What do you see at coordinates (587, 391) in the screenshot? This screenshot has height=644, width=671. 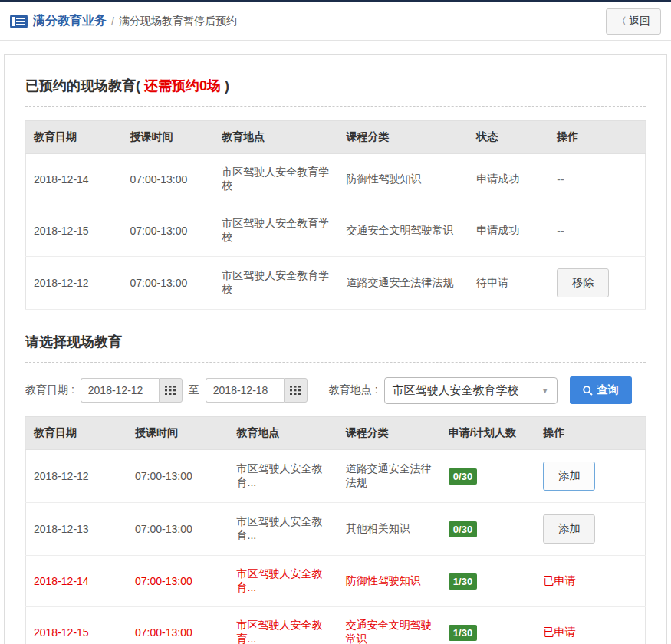 I see `magnifier-icon` at bounding box center [587, 391].